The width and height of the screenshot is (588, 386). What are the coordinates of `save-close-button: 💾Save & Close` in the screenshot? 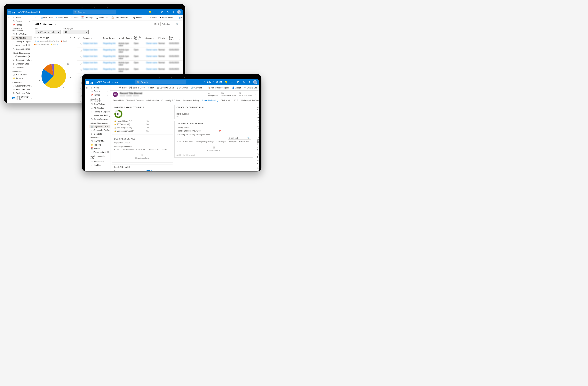 It's located at (137, 88).